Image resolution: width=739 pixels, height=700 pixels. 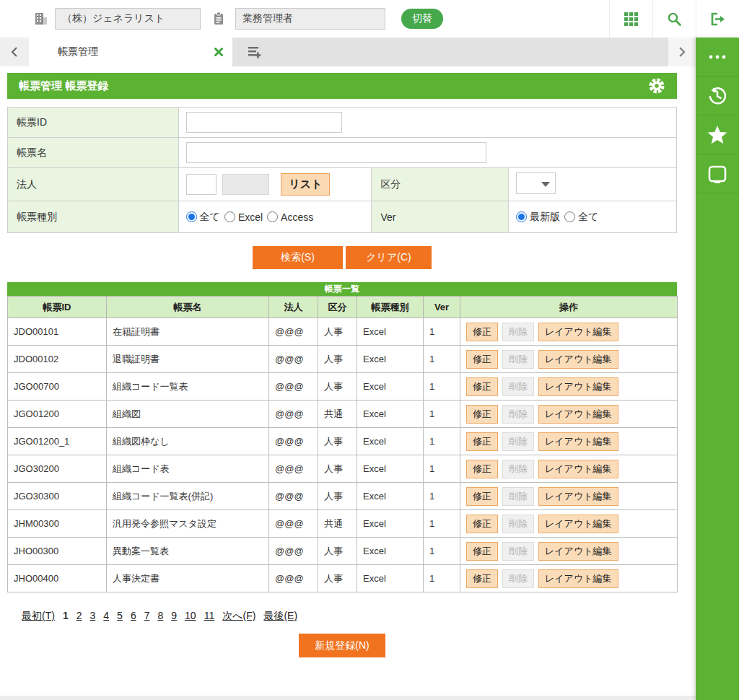 I want to click on pagination-next-link: 次へ(F), so click(x=239, y=616).